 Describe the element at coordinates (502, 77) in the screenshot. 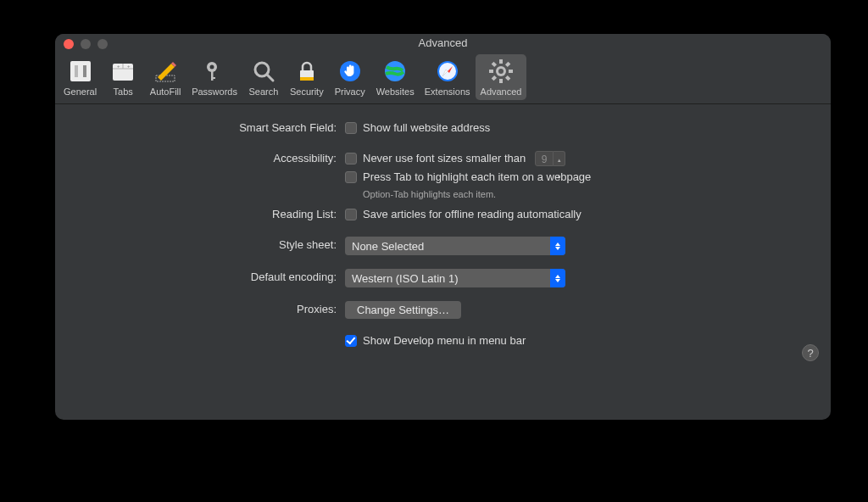

I see `tab-advanced: Advanced` at that location.